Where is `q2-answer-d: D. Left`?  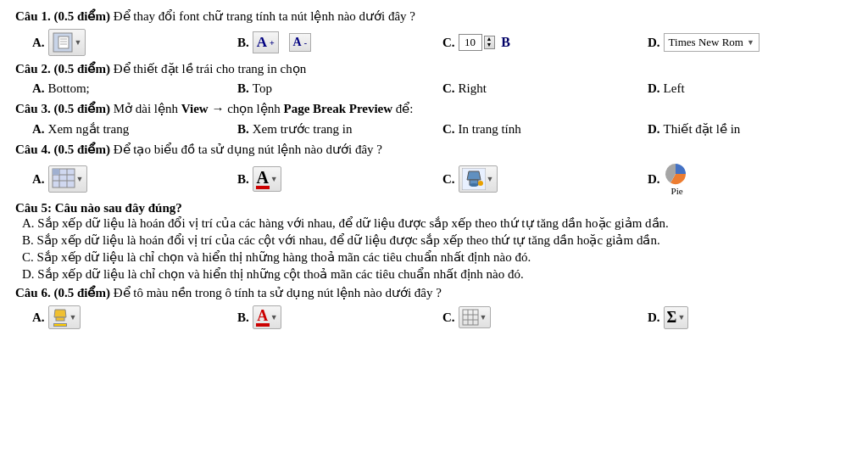
q2-answer-d: D. Left is located at coordinates (750, 88).